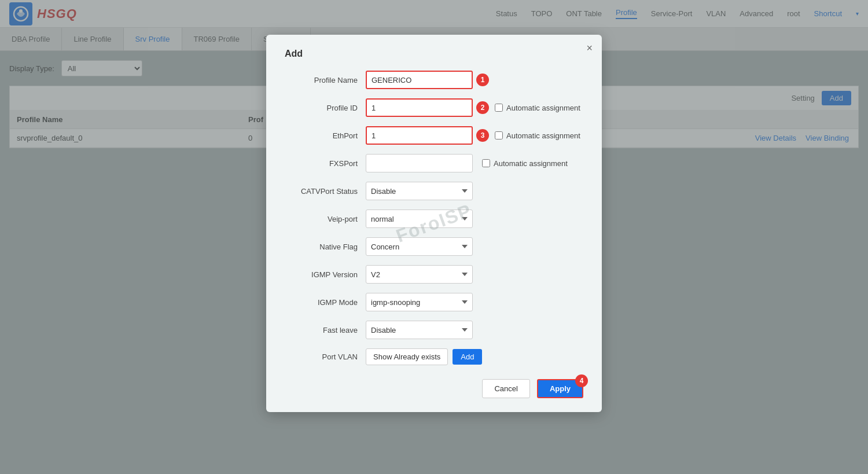 Image resolution: width=868 pixels, height=474 pixels. I want to click on veip-port-select: normal, so click(419, 219).